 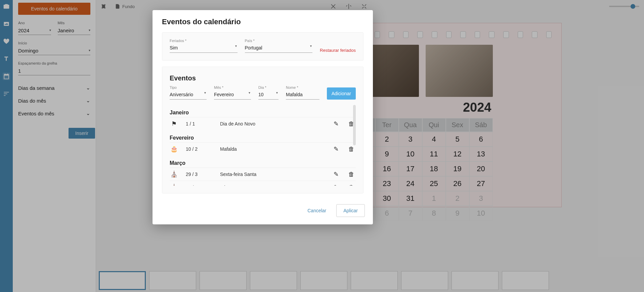 I want to click on restore-holidays-link: Restaurar feriados, so click(x=338, y=50).